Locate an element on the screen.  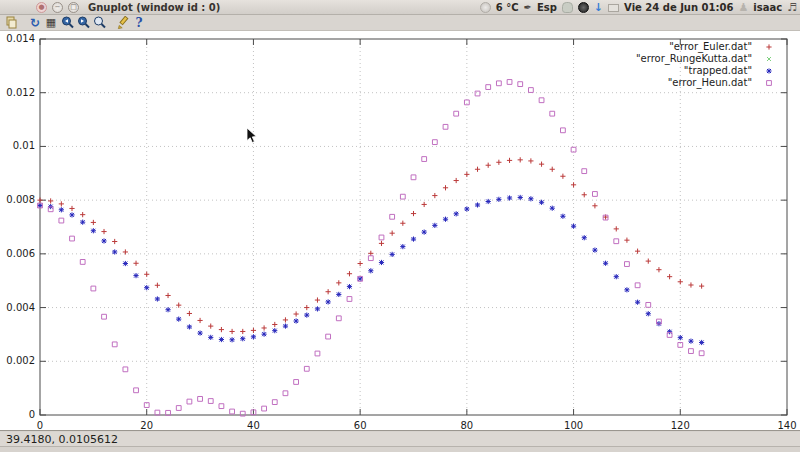
cursor-coordinates: 39.4180, 0.0105612 is located at coordinates (400, 440).